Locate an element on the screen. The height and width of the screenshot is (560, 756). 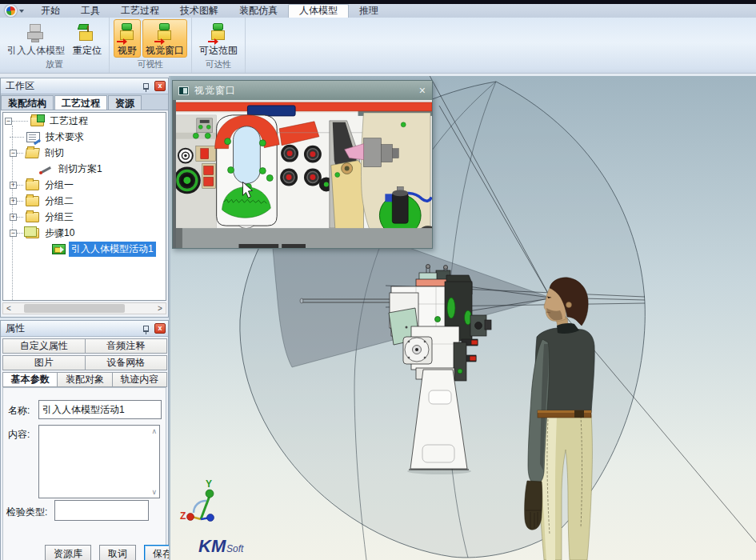
open-folder-icon is located at coordinates (32, 154).